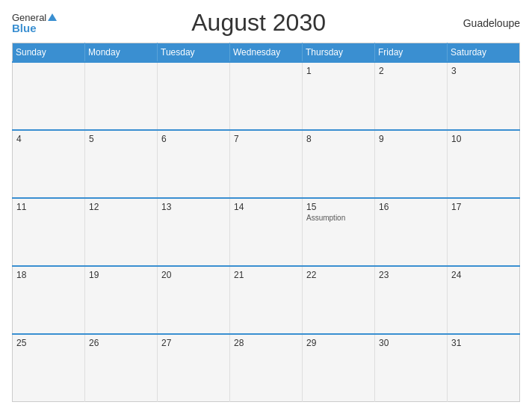 Image resolution: width=532 pixels, height=411 pixels. I want to click on holiday-label: Assumption, so click(338, 218).